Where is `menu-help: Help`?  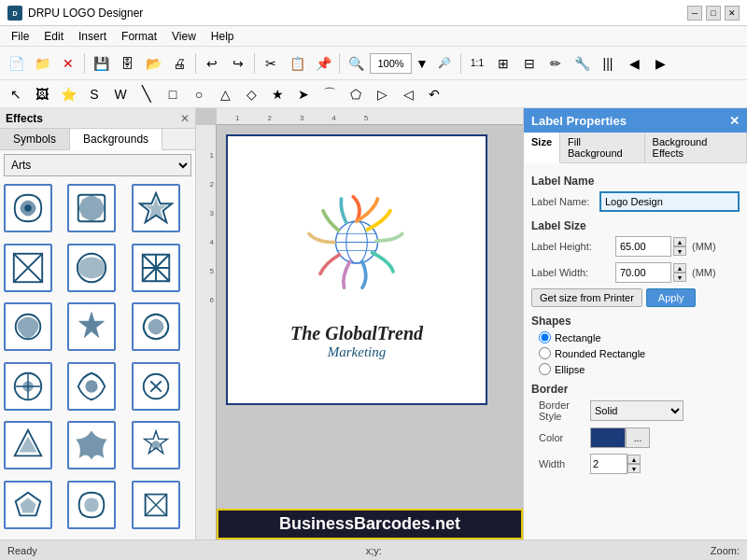
menu-help: Help is located at coordinates (222, 36).